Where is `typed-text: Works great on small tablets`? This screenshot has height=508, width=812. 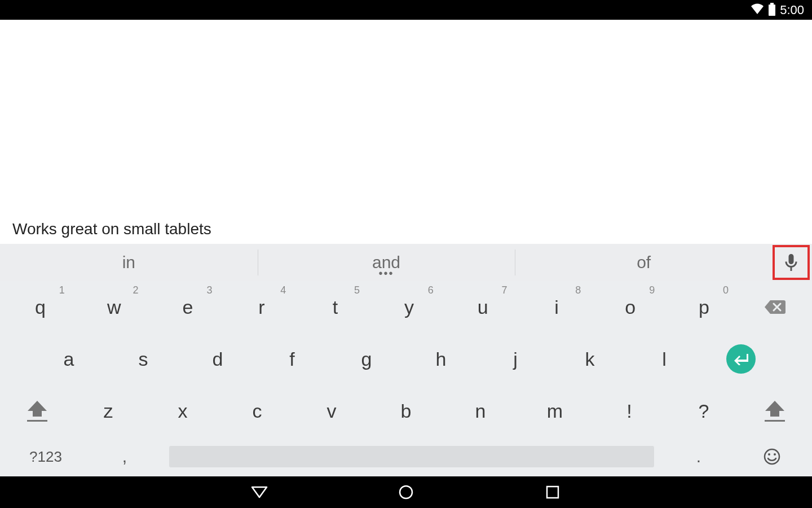
typed-text: Works great on small tablets is located at coordinates (112, 229).